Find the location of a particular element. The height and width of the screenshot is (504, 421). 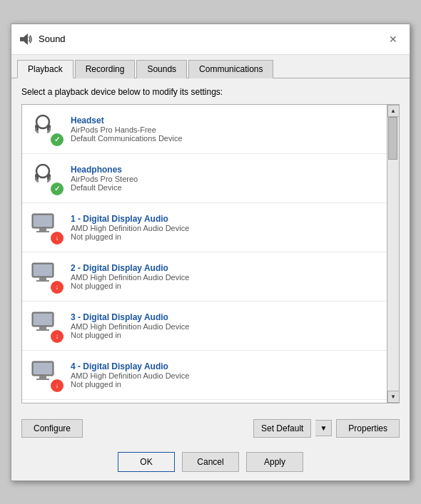

instruction-text: Select a playback device below to modify… is located at coordinates (210, 92).